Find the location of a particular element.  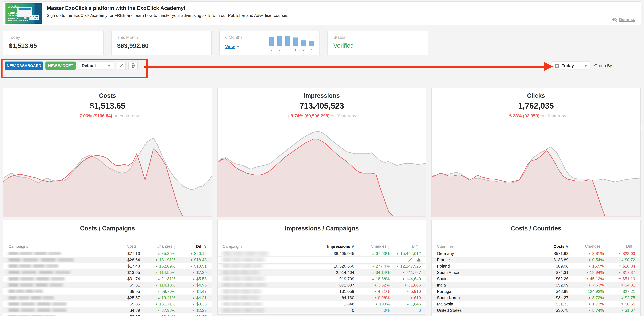

row-value: $30.78 is located at coordinates (550, 310).